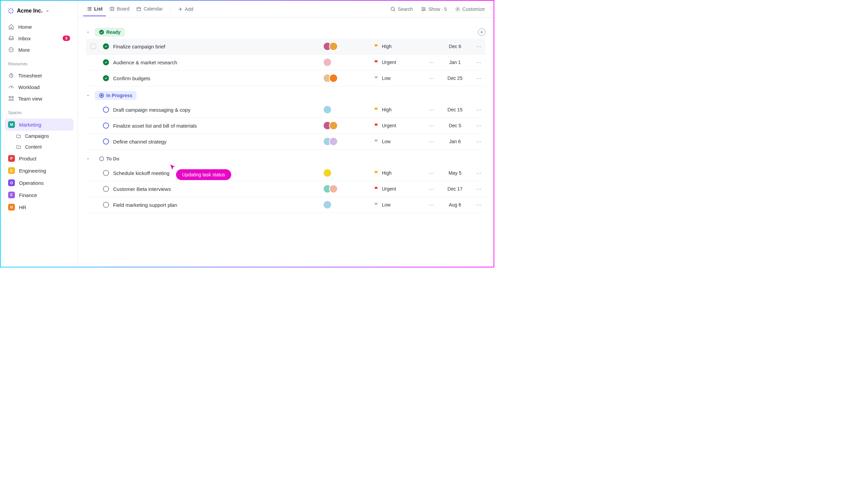 The width and height of the screenshot is (868, 482). What do you see at coordinates (39, 75) in the screenshot?
I see `resource-timer: Timesheet` at bounding box center [39, 75].